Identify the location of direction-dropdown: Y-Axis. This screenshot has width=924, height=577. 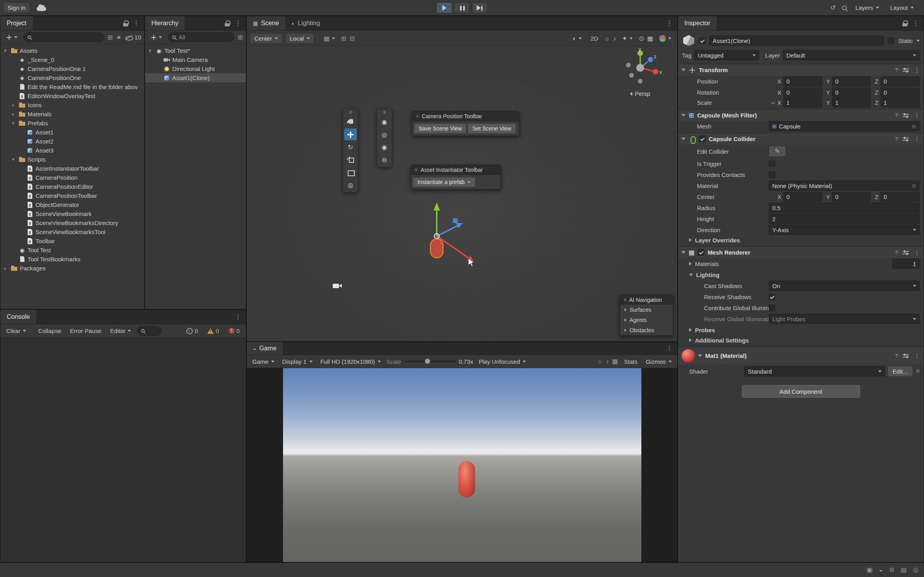
(844, 230).